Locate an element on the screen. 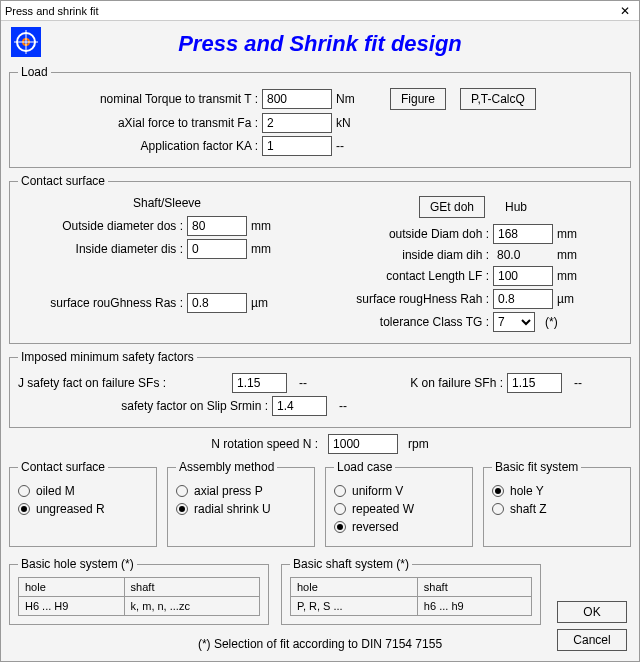 The width and height of the screenshot is (640, 662). ka-label: Application factor KA : is located at coordinates (138, 146).